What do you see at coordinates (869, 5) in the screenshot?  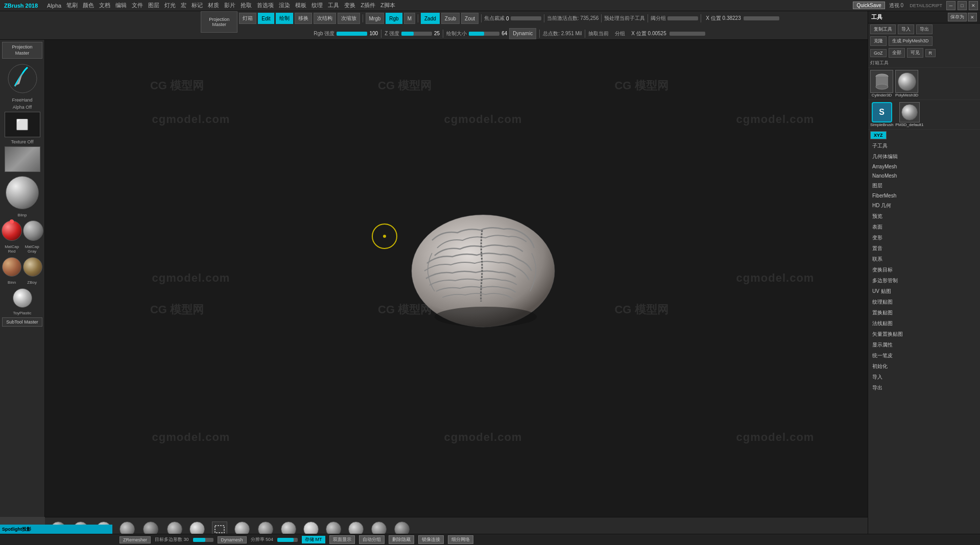 I see `quicksave-button: QuickSave` at bounding box center [869, 5].